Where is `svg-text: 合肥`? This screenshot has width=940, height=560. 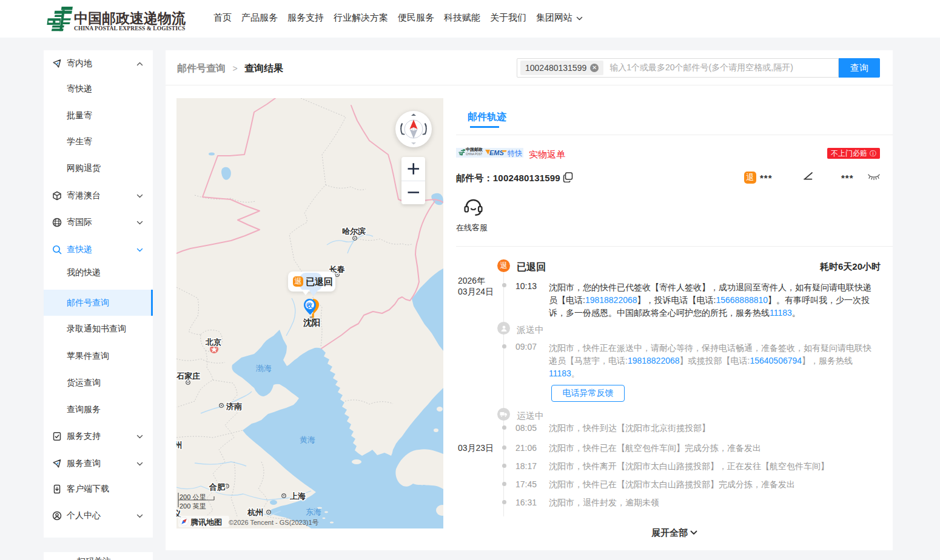 svg-text: 合肥 is located at coordinates (217, 487).